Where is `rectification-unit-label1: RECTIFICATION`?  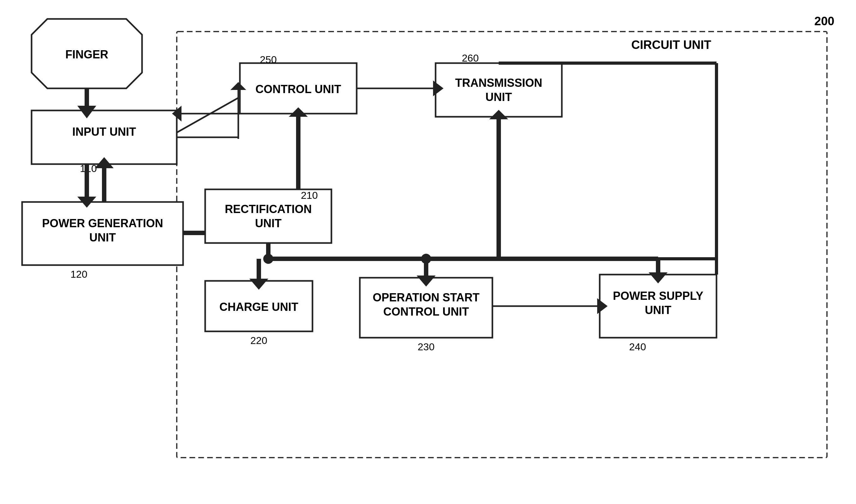 rectification-unit-label1: RECTIFICATION is located at coordinates (268, 209).